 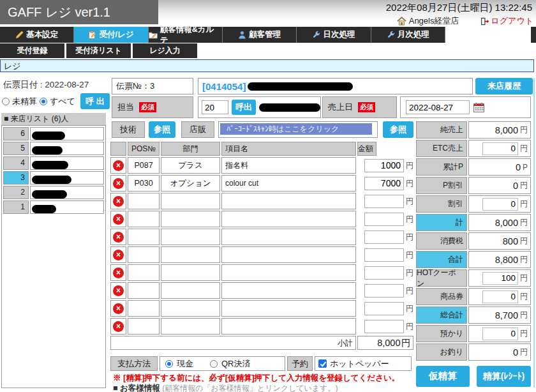 What do you see at coordinates (442, 148) in the screenshot?
I see `summary-label: ETC売上` at bounding box center [442, 148].